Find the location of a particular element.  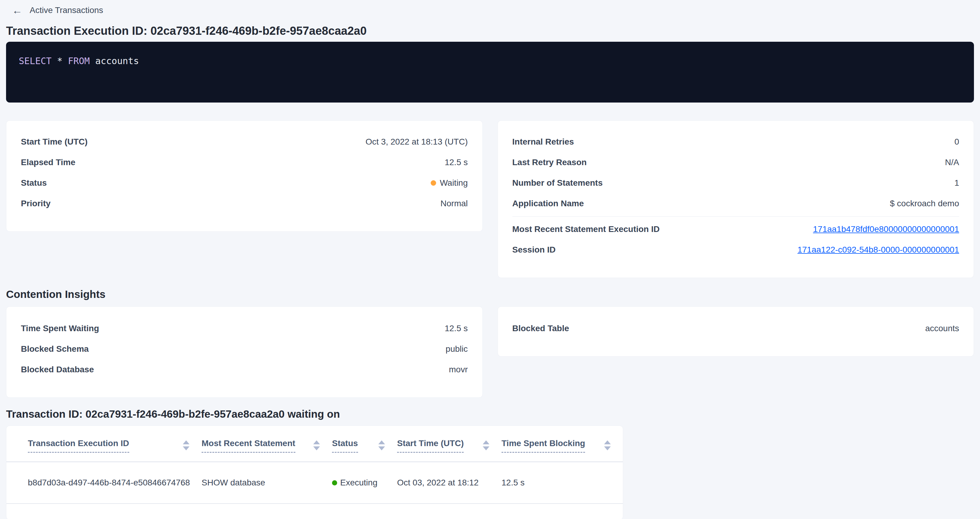

row-blocked-table: Blocked Table accounts is located at coordinates (736, 329).